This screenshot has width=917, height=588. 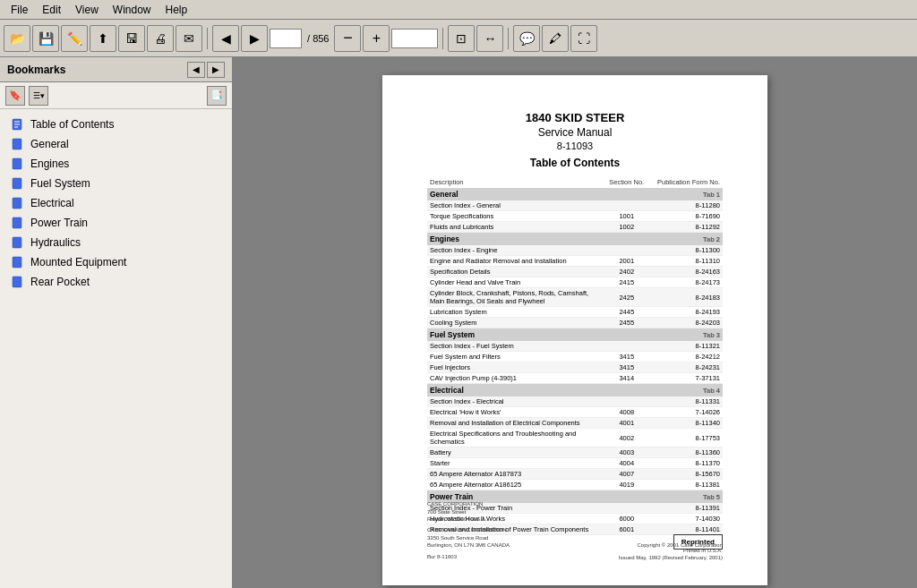 What do you see at coordinates (575, 439) in the screenshot?
I see `table-row: Electrical Specifications and Troublesho…` at bounding box center [575, 439].